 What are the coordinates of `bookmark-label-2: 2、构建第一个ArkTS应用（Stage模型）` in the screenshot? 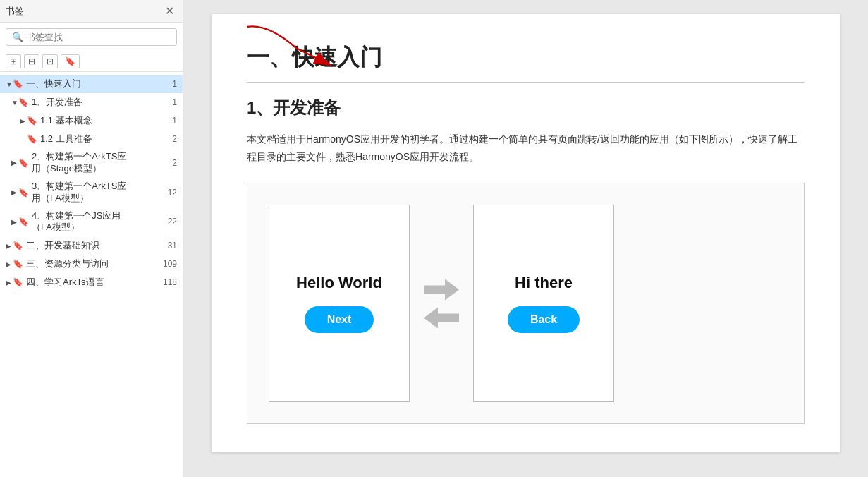 It's located at (81, 163).